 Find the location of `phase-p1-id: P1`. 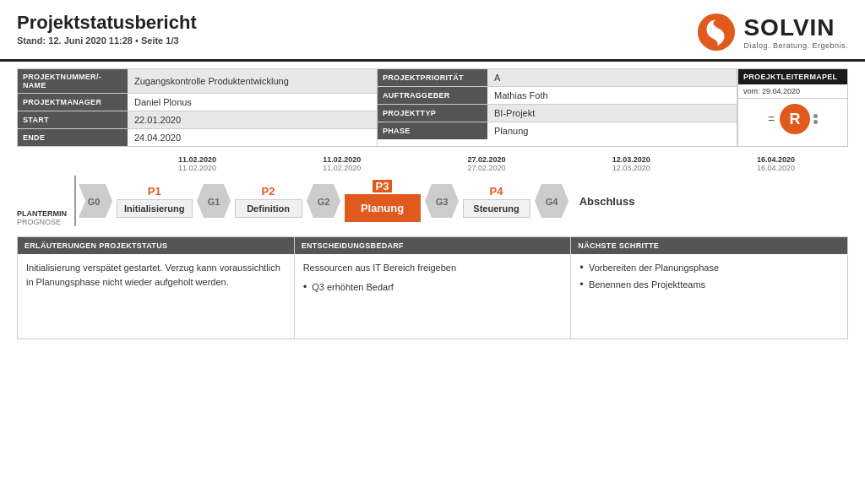

phase-p1-id: P1 is located at coordinates (155, 191).